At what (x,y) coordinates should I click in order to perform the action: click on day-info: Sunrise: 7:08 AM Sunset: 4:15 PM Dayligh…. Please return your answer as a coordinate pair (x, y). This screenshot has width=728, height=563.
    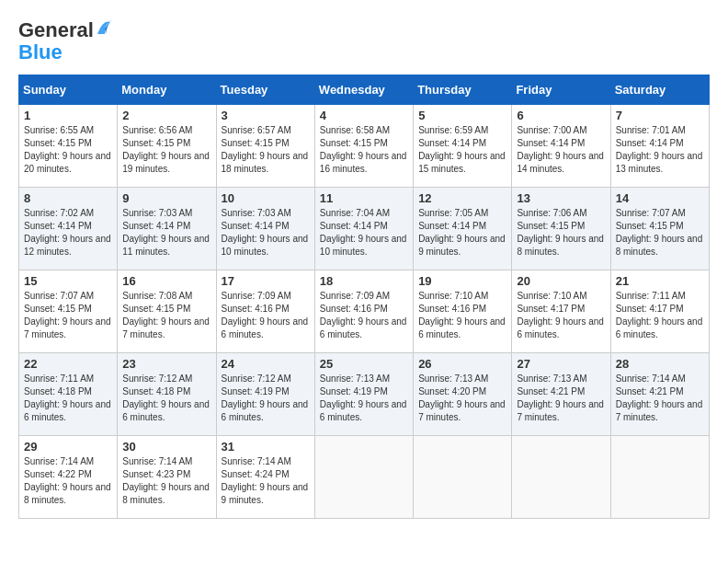
    Looking at the image, I should click on (166, 316).